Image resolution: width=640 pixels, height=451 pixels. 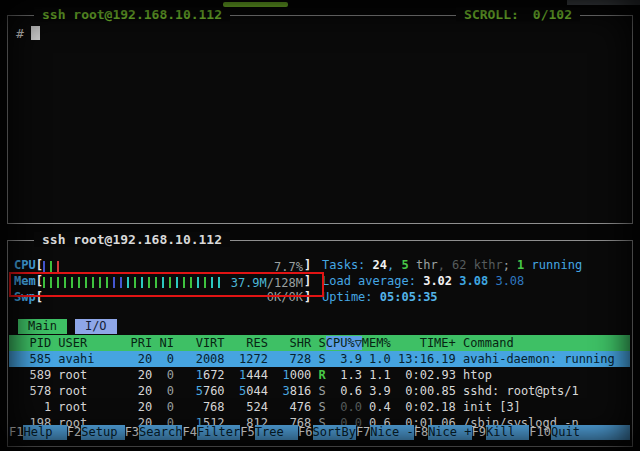 I want to click on terminal-cursor, so click(x=36, y=33).